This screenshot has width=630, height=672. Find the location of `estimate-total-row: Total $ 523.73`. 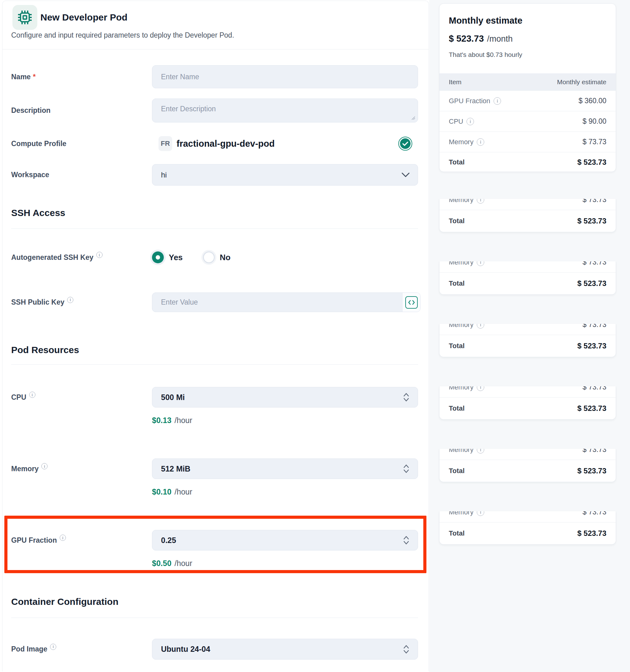

estimate-total-row: Total $ 523.73 is located at coordinates (528, 162).